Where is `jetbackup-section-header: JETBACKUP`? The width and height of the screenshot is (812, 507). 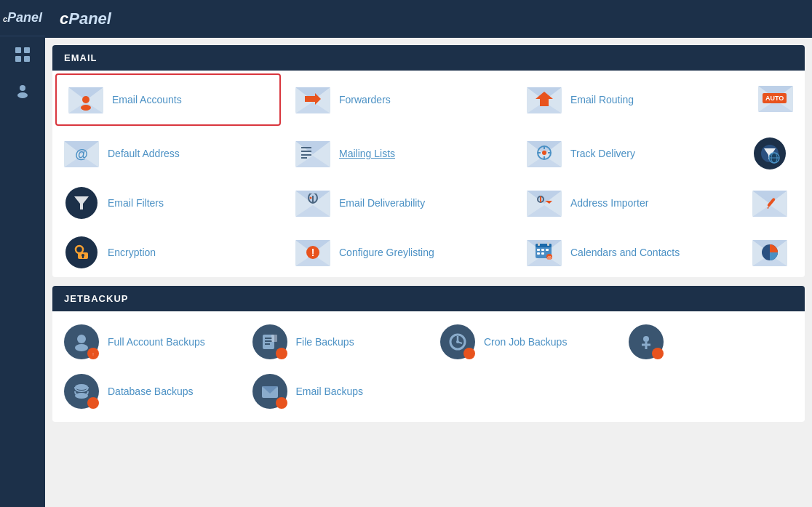 jetbackup-section-header: JETBACKUP is located at coordinates (429, 298).